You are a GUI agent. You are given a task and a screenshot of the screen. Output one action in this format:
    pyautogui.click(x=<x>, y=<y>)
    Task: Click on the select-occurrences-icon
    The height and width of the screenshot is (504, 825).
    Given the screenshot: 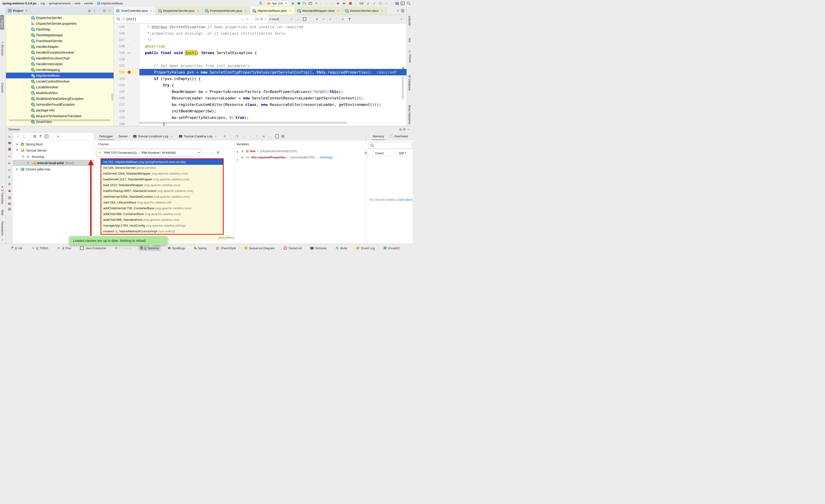 What is the action you would take?
    pyautogui.click(x=330, y=19)
    